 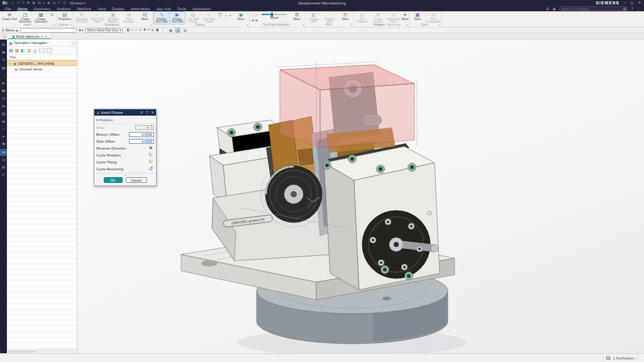 I want to click on stack-icon: ▴, so click(x=226, y=15).